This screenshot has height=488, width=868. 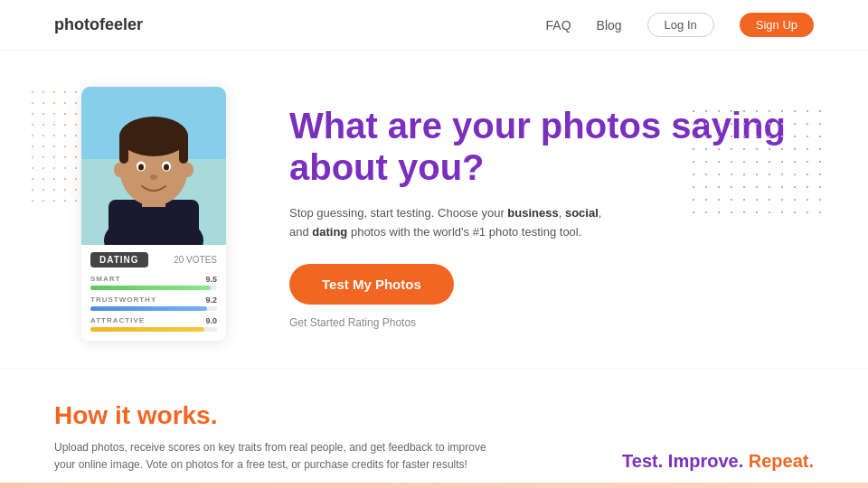 I want to click on hero-photo-panel: DATING 20 VOTES SMART 9.5 TRU, so click(x=145, y=213).